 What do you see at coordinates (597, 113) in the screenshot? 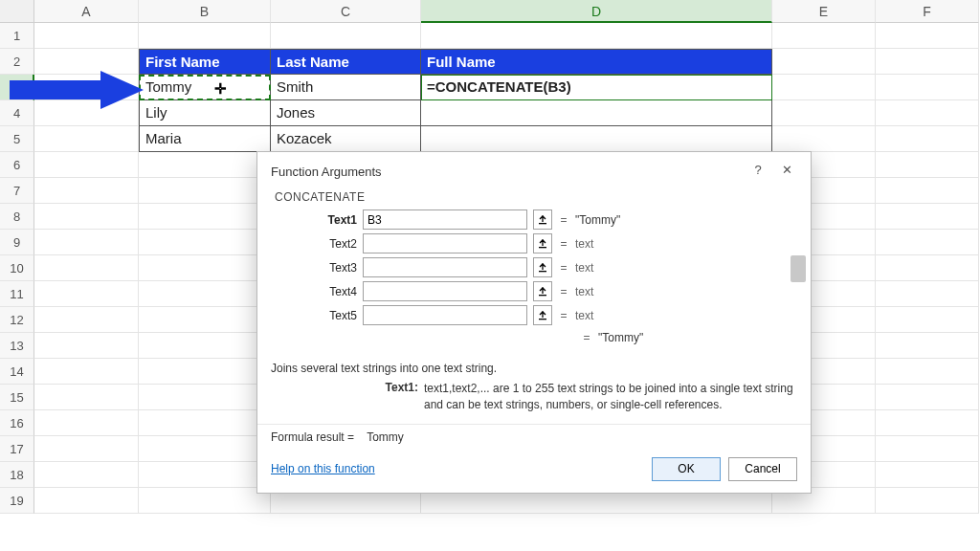
I see `cell-D4` at bounding box center [597, 113].